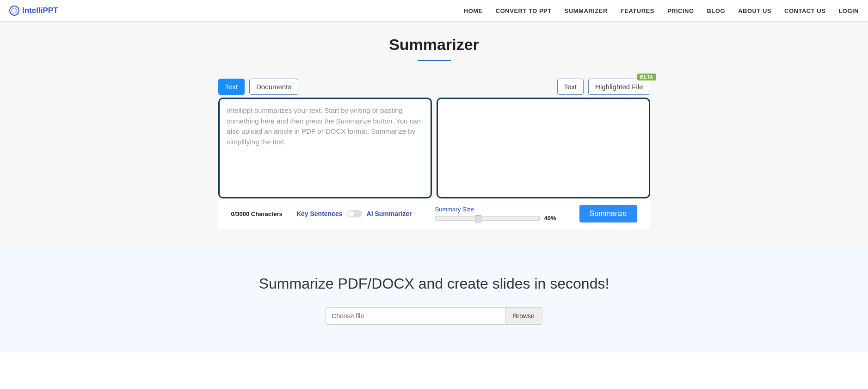  Describe the element at coordinates (474, 11) in the screenshot. I see `nav-home: HOME` at that location.